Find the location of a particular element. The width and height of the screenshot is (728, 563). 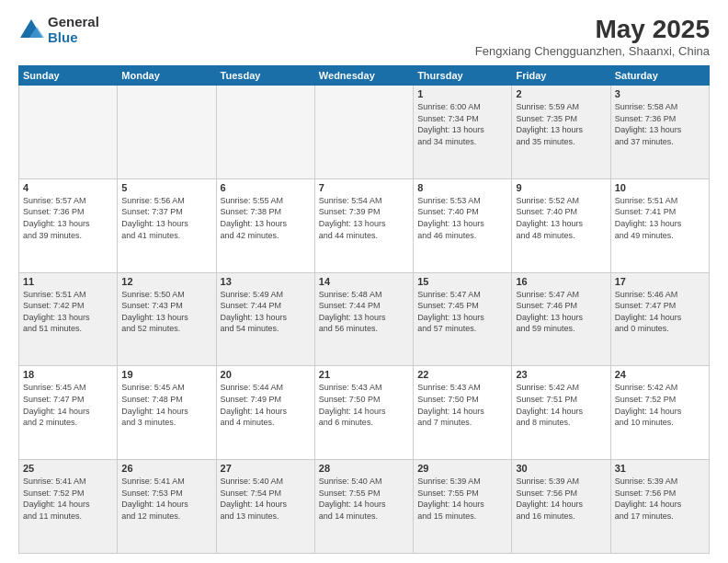

day-info: Sunrise: 5:45 AM Sunset: 7:47 PM Dayligh… is located at coordinates (68, 405).